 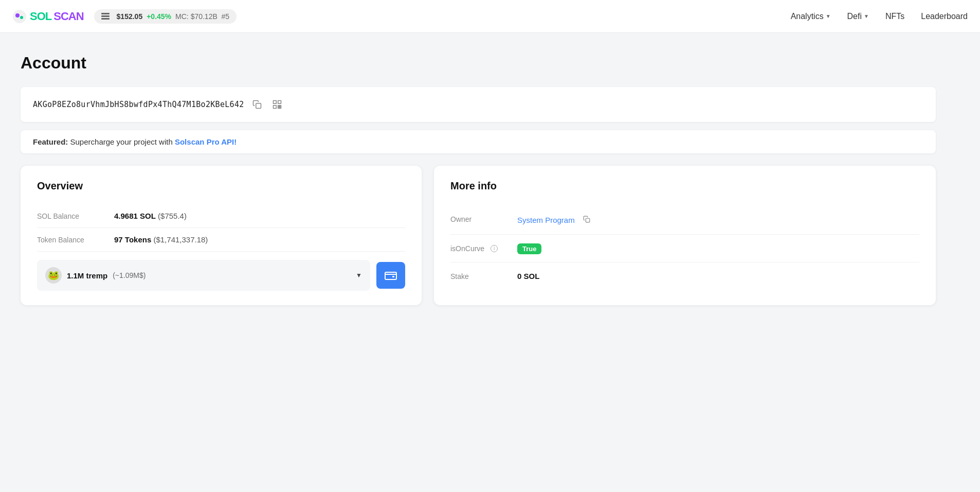 I want to click on featured-bar: Featured: Supercharge your project with …, so click(x=478, y=142).